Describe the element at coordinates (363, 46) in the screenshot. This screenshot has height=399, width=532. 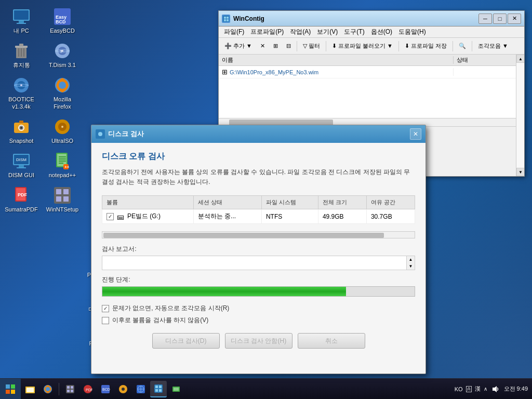
I see `toolbar-load-profile-button: ⬇ 프로파일 불러오기 ▼` at that location.